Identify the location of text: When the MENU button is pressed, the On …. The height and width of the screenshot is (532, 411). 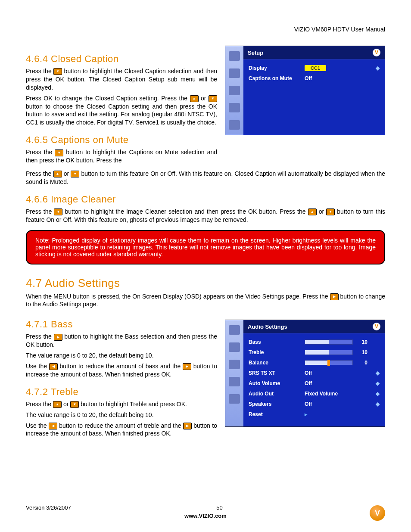
(178, 296).